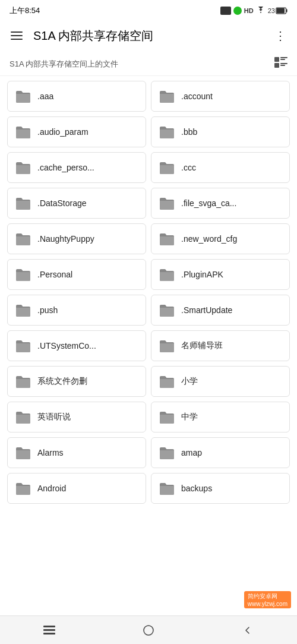 This screenshot has width=297, height=644. Describe the element at coordinates (25, 11) in the screenshot. I see `status-time: 上午8:54` at that location.